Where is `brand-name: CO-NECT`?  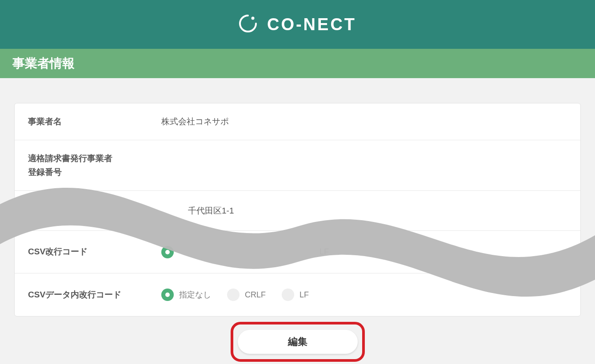 brand-name: CO-NECT is located at coordinates (312, 25).